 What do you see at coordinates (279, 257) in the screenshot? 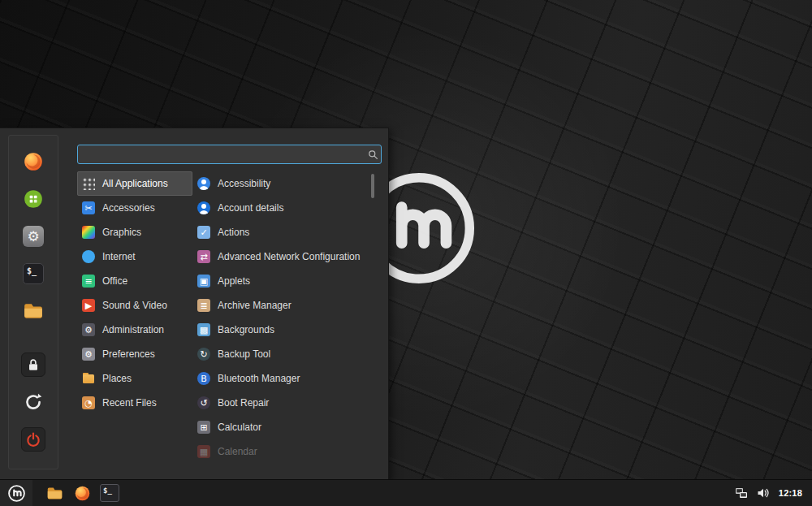
I see `app-advanced-network-configuration: ⇄Advanced Network Configuration` at bounding box center [279, 257].